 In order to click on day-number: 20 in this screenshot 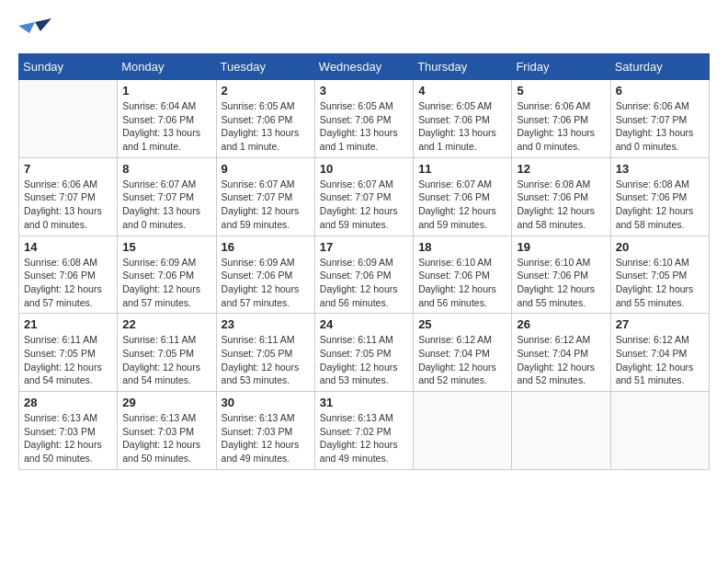, I will do `click(660, 247)`.